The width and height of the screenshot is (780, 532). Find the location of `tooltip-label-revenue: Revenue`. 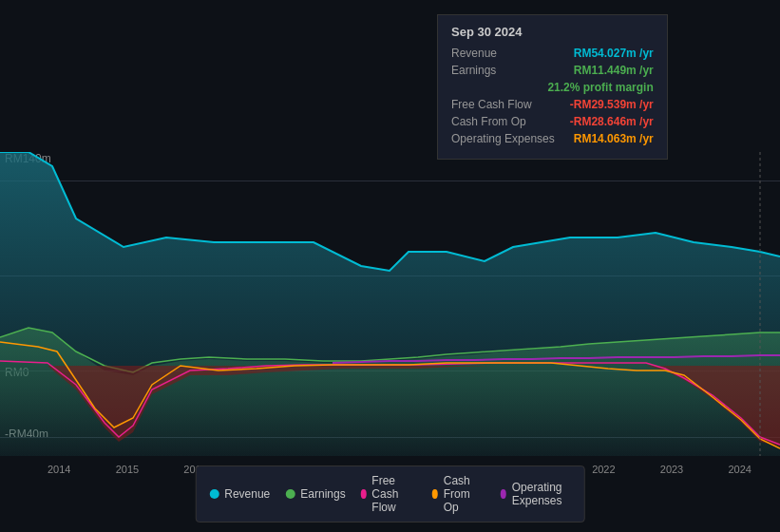

tooltip-label-revenue: Revenue is located at coordinates (474, 53).